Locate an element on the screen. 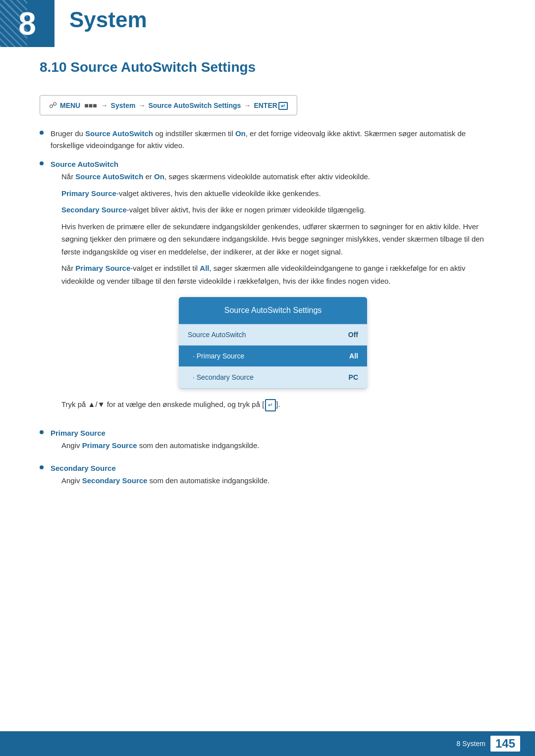  stripes-overlay is located at coordinates (14, 24).